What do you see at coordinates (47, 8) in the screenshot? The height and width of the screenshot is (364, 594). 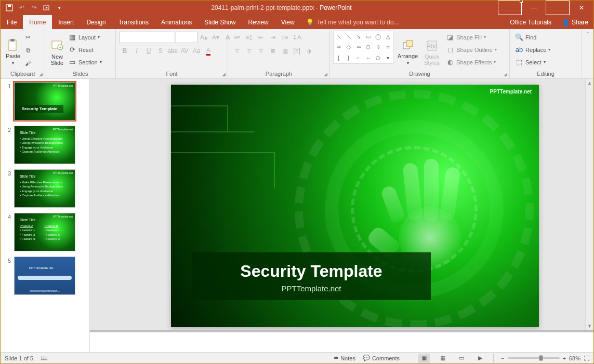 I see `start-from-beginning-icon` at bounding box center [47, 8].